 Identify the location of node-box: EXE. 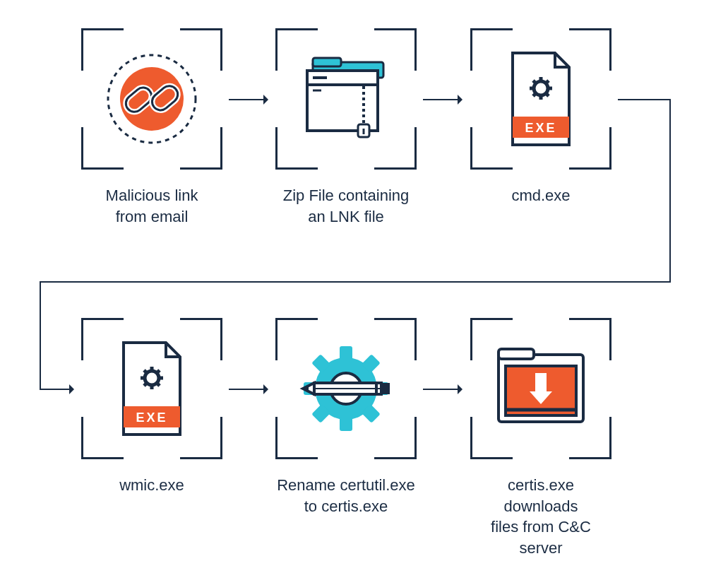
(152, 389).